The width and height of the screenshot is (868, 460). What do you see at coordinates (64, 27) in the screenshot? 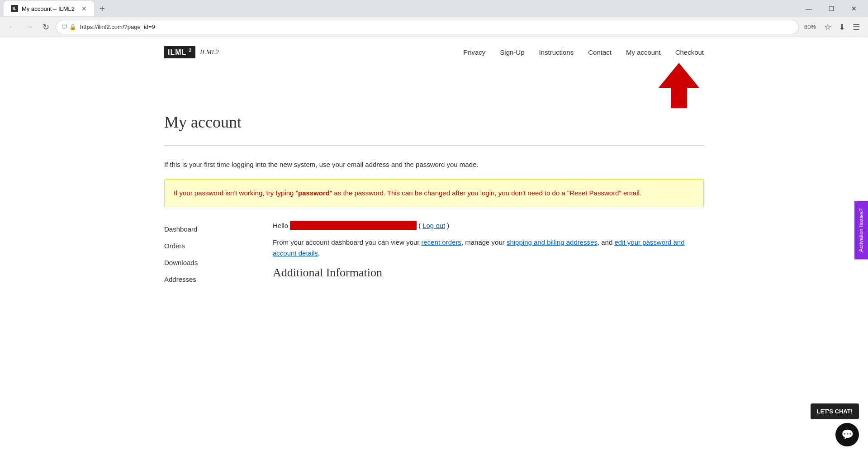
I see `shield-icon: 🛡` at bounding box center [64, 27].